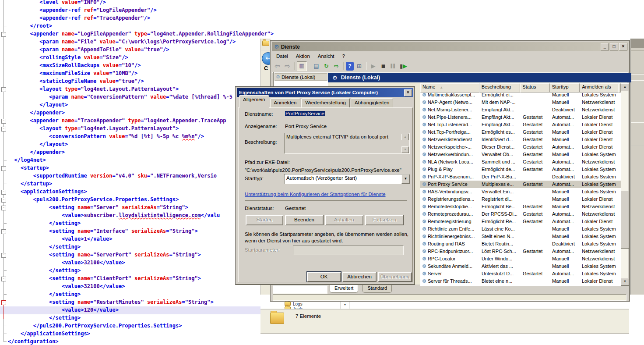 The width and height of the screenshot is (644, 345). I want to click on table-row: ⚙ServerUnterstützt D...GestartetAutomat.…, so click(521, 274).